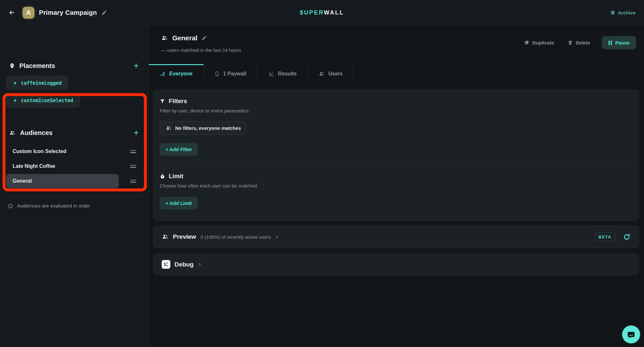 Image resolution: width=644 pixels, height=347 pixels. Describe the element at coordinates (619, 43) in the screenshot. I see `pause-button: Pause` at that location.